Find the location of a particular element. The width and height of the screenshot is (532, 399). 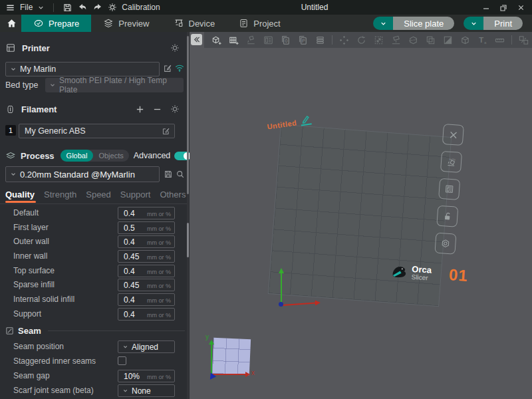

tab-device: Device is located at coordinates (194, 23).